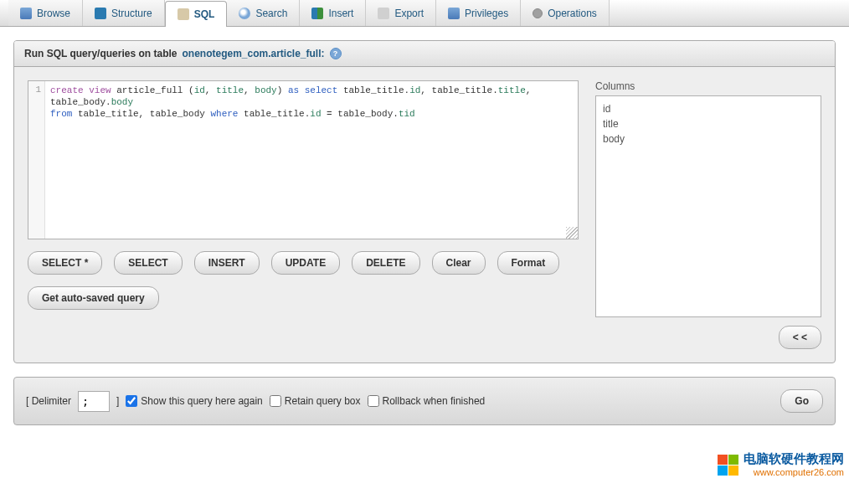 This screenshot has width=849, height=504. I want to click on column-item: title, so click(708, 124).